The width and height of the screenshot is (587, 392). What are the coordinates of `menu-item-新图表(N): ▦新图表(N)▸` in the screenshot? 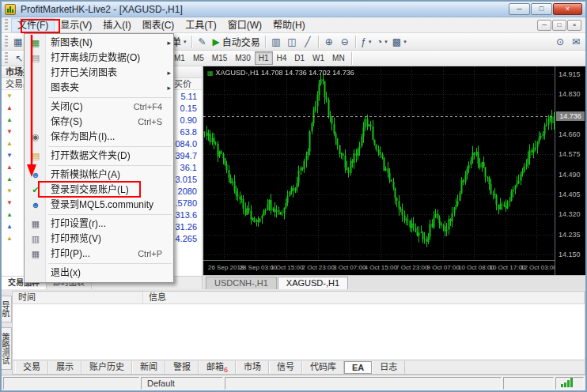 It's located at (99, 43).